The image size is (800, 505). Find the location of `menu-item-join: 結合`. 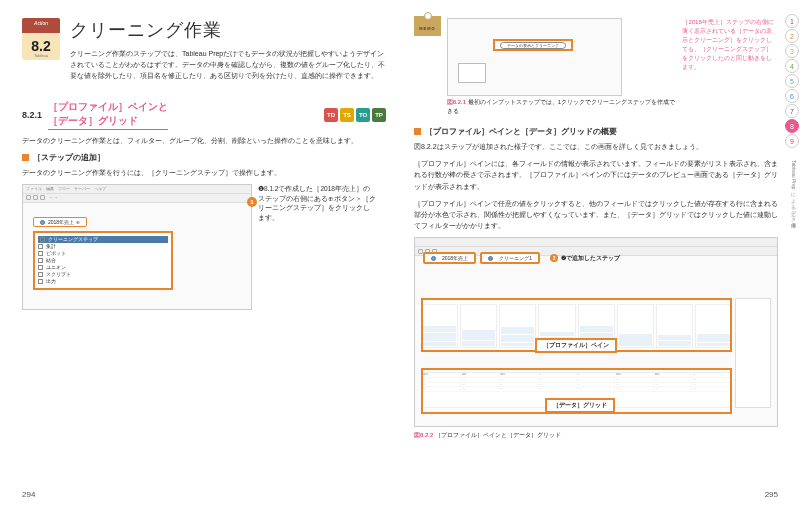

menu-item-join: 結合 is located at coordinates (103, 260).